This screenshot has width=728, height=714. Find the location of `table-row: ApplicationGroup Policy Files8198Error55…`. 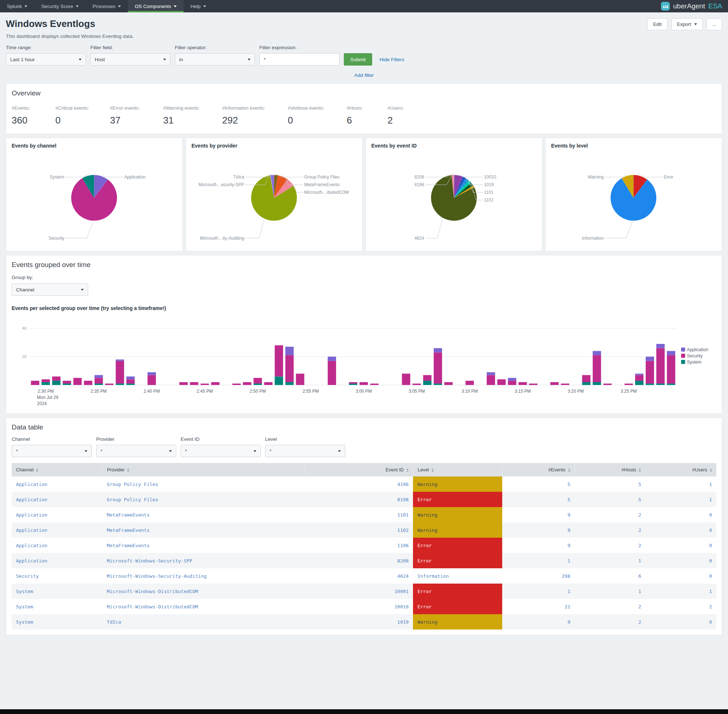

table-row: ApplicationGroup Policy Files8198Error55… is located at coordinates (364, 500).